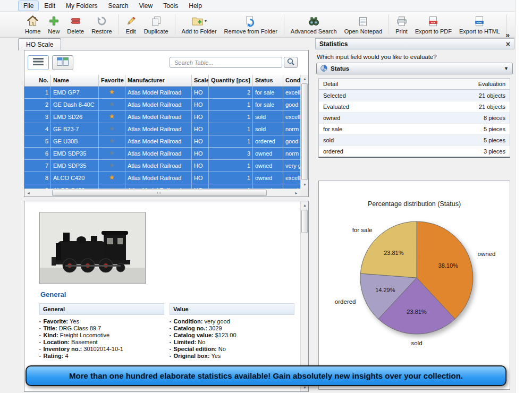 This screenshot has width=532, height=393. Describe the element at coordinates (304, 132) in the screenshot. I see `table-vertical-scrollbar: ▲ ▼` at that location.